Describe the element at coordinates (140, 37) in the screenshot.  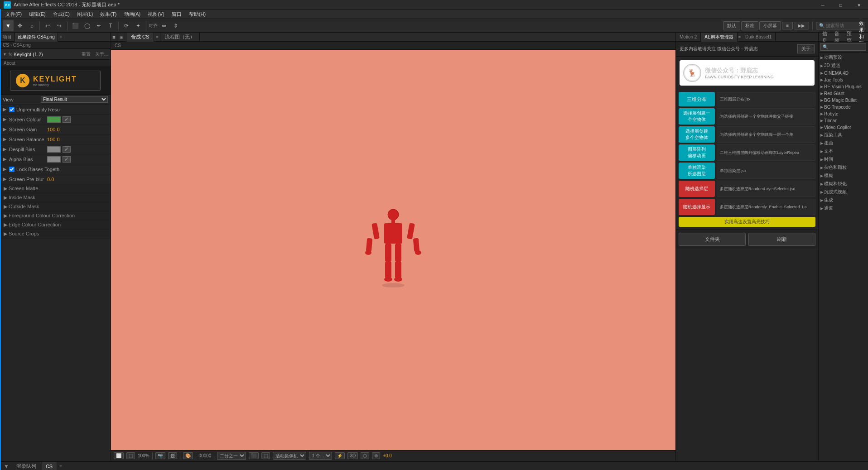
I see `tab-composition: 合成 CS` at that location.